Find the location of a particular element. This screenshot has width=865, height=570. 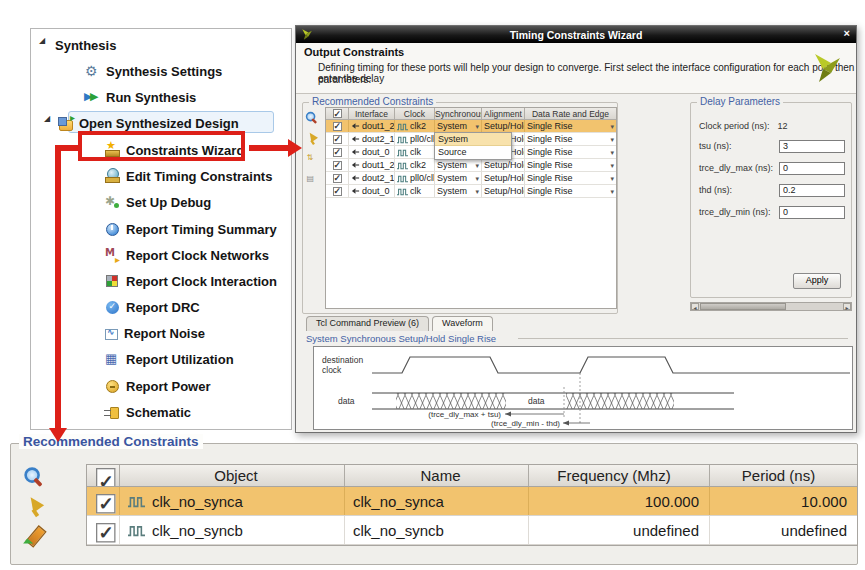

scrollbar-thumb is located at coordinates (743, 306).